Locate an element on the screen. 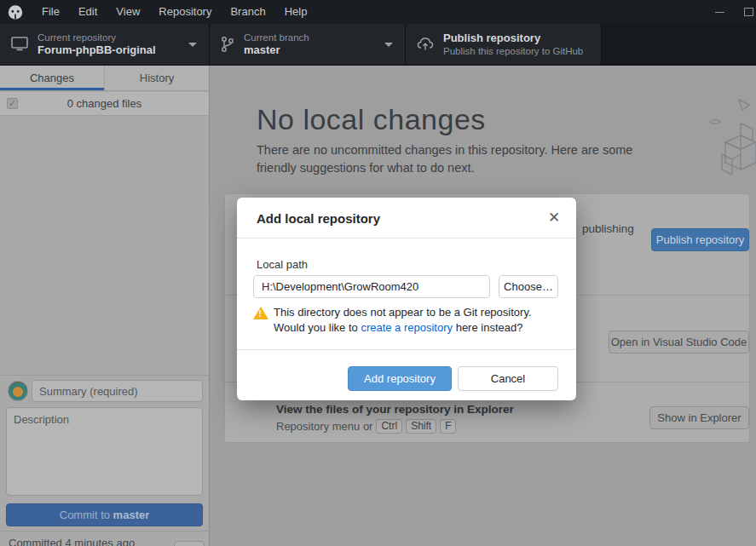  changed-files-row: ✓ 0 changed files is located at coordinates (104, 104).